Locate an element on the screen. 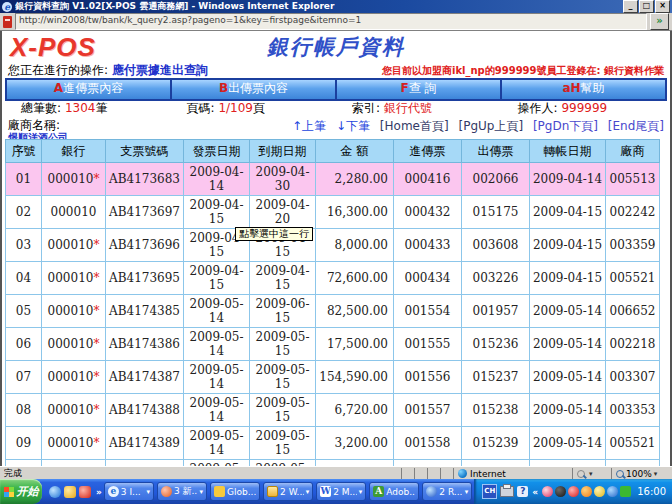 Image resolution: width=672 pixels, height=504 pixels. tab-label: 出傳票內容 is located at coordinates (258, 88).